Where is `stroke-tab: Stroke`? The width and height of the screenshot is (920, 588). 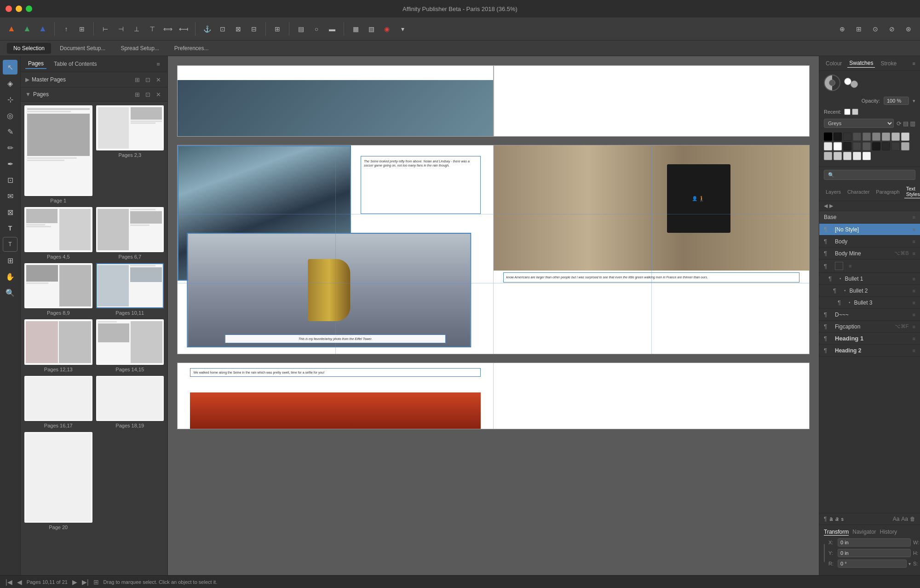
stroke-tab: Stroke is located at coordinates (889, 63).